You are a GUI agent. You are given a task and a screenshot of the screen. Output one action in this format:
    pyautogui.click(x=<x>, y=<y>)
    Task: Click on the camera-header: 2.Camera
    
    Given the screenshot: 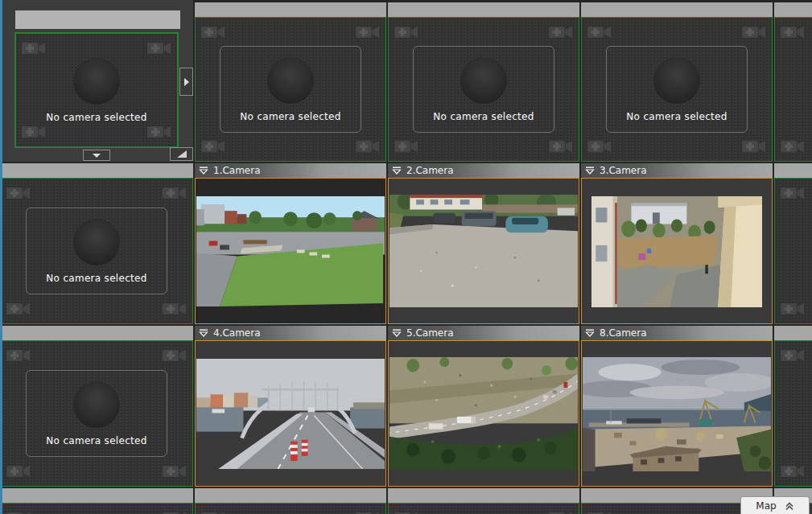 What is the action you would take?
    pyautogui.click(x=484, y=171)
    